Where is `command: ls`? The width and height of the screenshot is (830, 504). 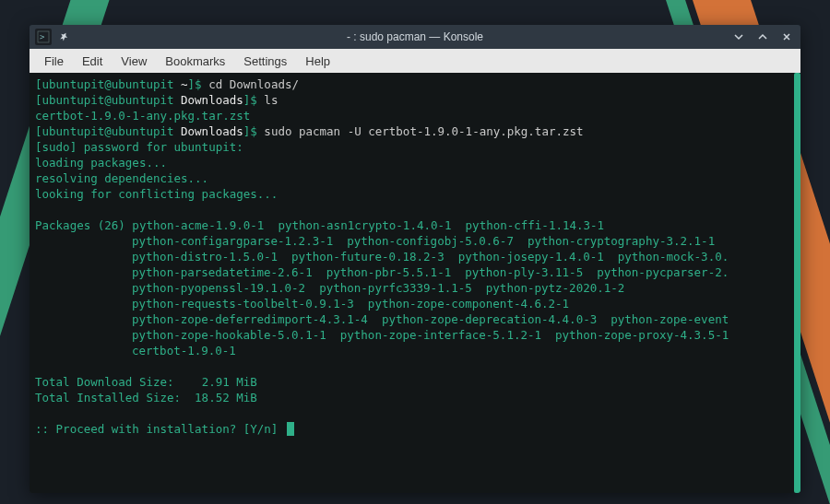 command: ls is located at coordinates (271, 100).